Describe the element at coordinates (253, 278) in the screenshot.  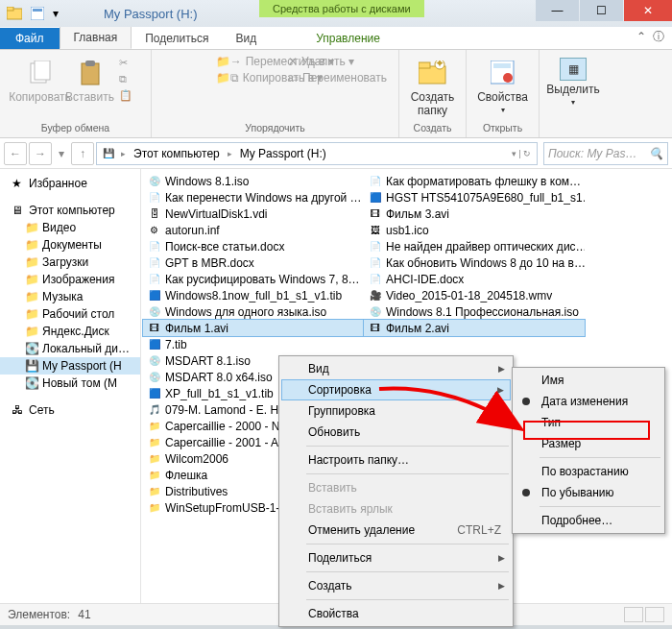
I see `file-item: 📄Как русифицировать Windows 7, 8…` at that location.